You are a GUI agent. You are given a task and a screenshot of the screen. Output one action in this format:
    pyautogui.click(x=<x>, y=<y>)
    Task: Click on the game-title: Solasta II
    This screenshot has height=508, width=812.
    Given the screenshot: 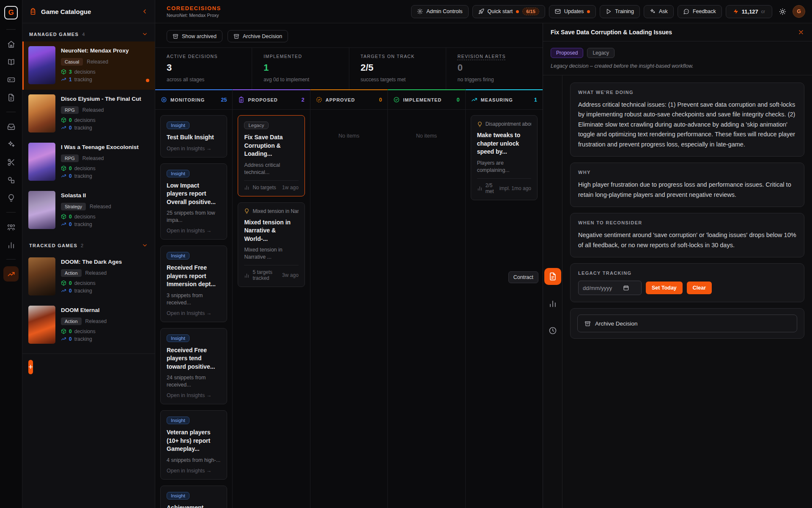 What is the action you would take?
    pyautogui.click(x=86, y=196)
    